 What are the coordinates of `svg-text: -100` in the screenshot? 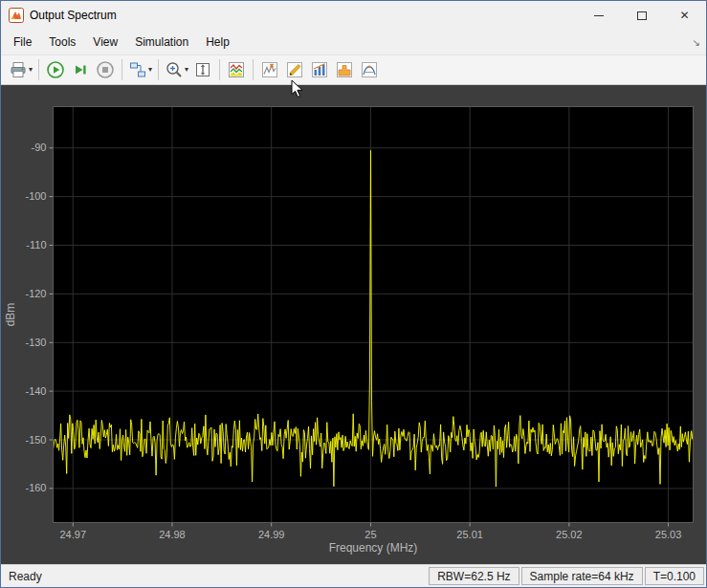 It's located at (35, 196).